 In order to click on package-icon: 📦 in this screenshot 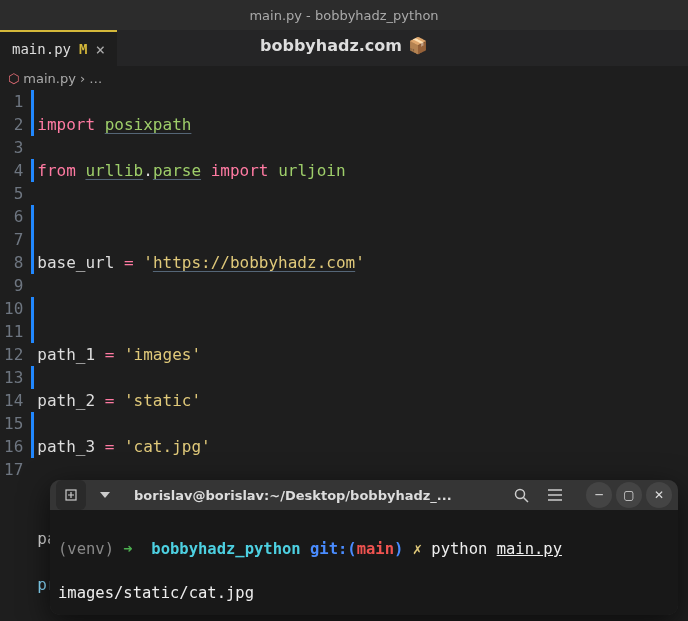, I will do `click(418, 46)`.